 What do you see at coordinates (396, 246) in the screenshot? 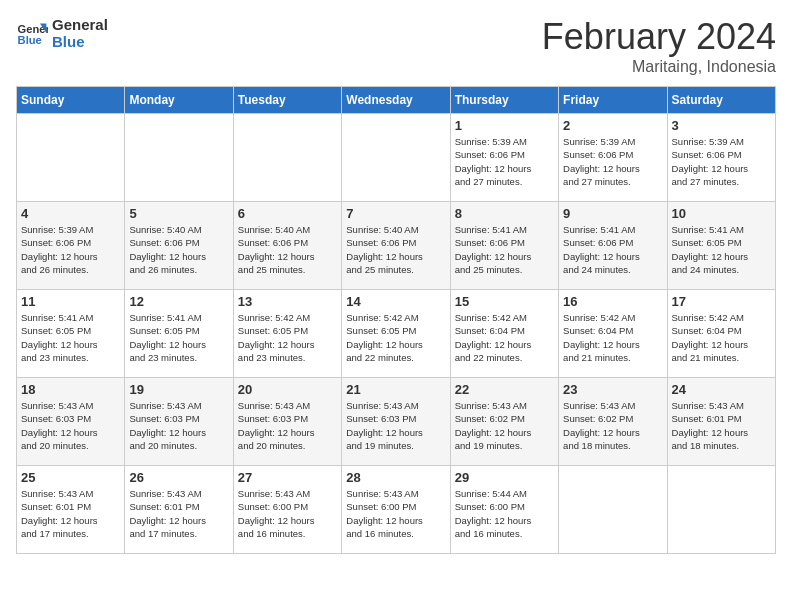
I see `calendar-cell: 7Sunrise: 5:40 AM Sunset: 6:06 PM Daylig…` at bounding box center [396, 246].